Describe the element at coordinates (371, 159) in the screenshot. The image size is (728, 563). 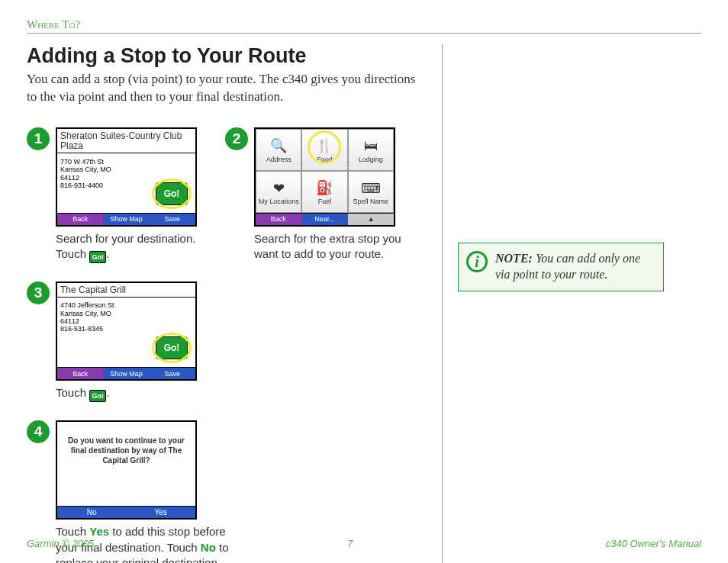
I see `category-label: Lodging` at that location.